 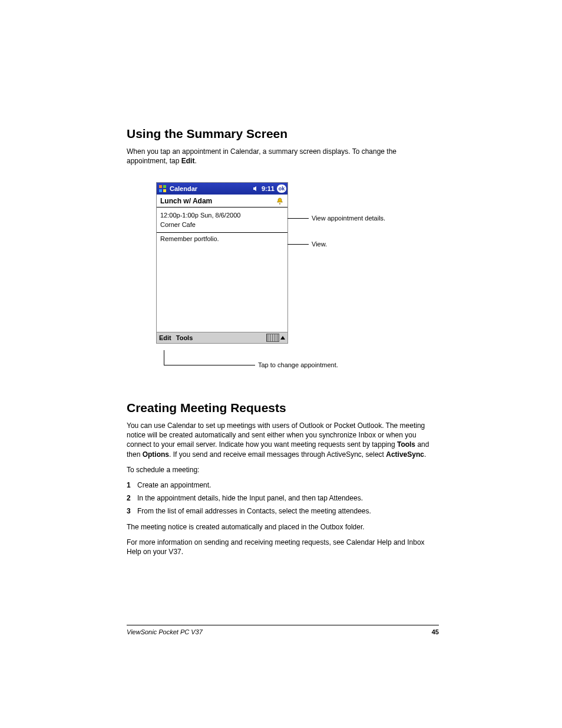 What do you see at coordinates (262, 156) in the screenshot?
I see `text: When you tap an appointment in Calendar,…` at bounding box center [262, 156].